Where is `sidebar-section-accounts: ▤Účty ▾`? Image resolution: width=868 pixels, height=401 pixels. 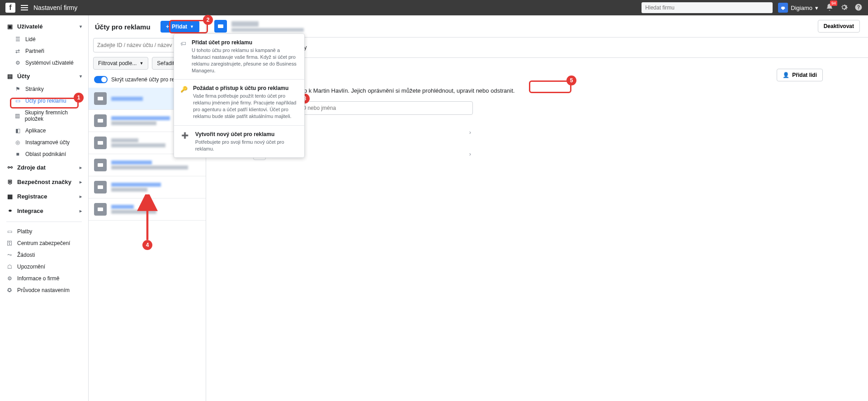
sidebar-section-accounts: ▤Účty ▾ is located at coordinates (44, 76).